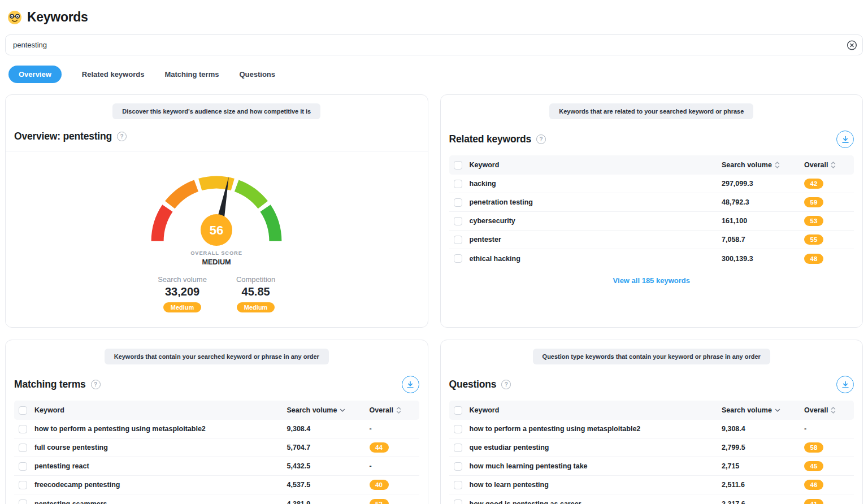 The width and height of the screenshot is (868, 504). I want to click on overview-metrics: Search volume 33,209 Medium Competition …, so click(217, 296).